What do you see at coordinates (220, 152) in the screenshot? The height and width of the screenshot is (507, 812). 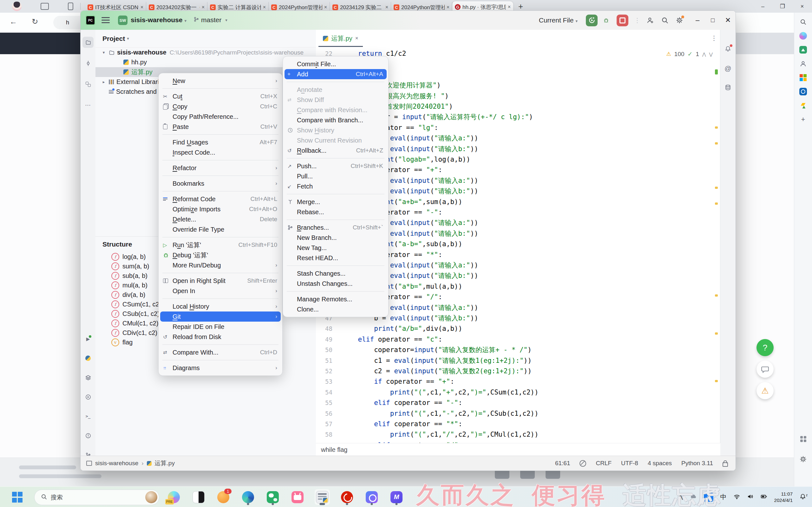 I see `menu-item-inspect-code: Inspect Code...` at bounding box center [220, 152].